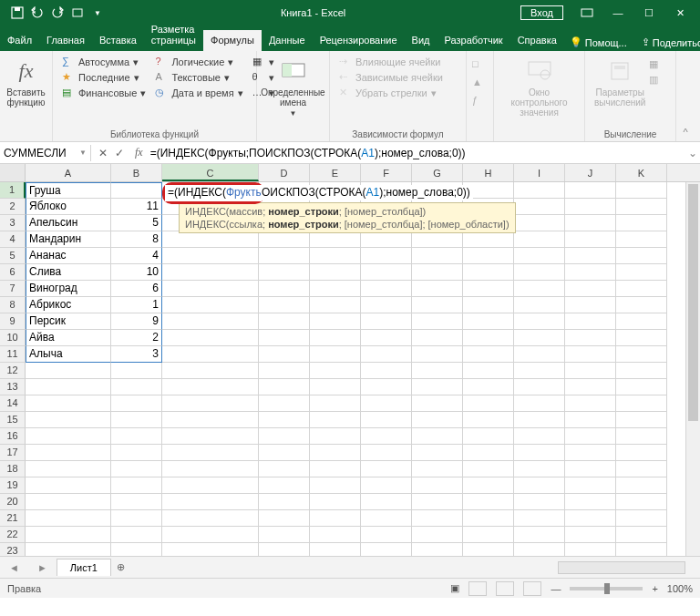 The image size is (700, 616). What do you see at coordinates (68, 354) in the screenshot?
I see `cell: Алыча` at bounding box center [68, 354].